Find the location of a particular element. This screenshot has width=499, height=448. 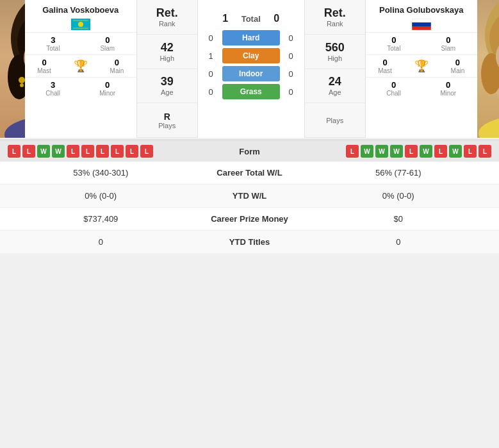

stats-center-2: Career Prize Money is located at coordinates (250, 219).